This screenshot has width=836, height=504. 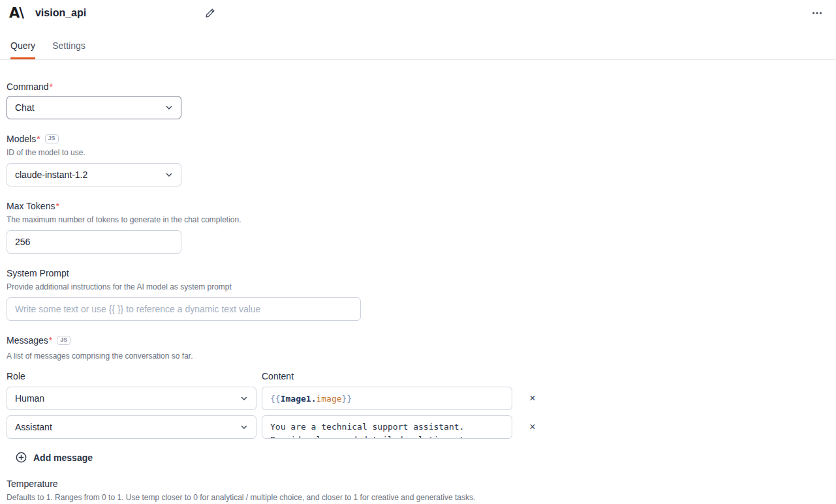 What do you see at coordinates (418, 492) in the screenshot?
I see `temperature-field-group: Temperature Defaults to 1. Ranges from 0…` at bounding box center [418, 492].